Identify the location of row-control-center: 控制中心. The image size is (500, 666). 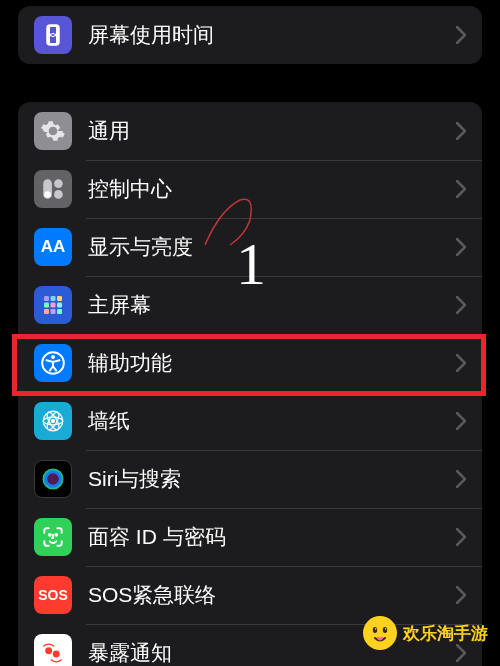
(250, 189).